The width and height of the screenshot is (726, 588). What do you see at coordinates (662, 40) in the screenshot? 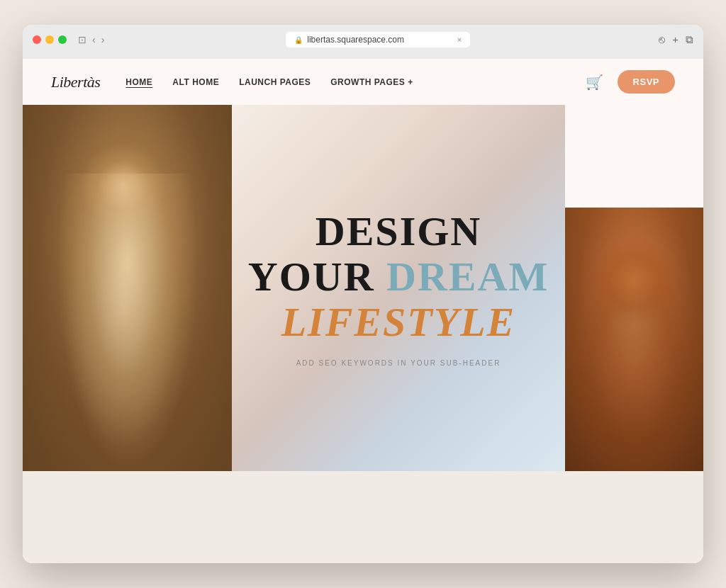
I see `share-icon: ⎋` at bounding box center [662, 40].